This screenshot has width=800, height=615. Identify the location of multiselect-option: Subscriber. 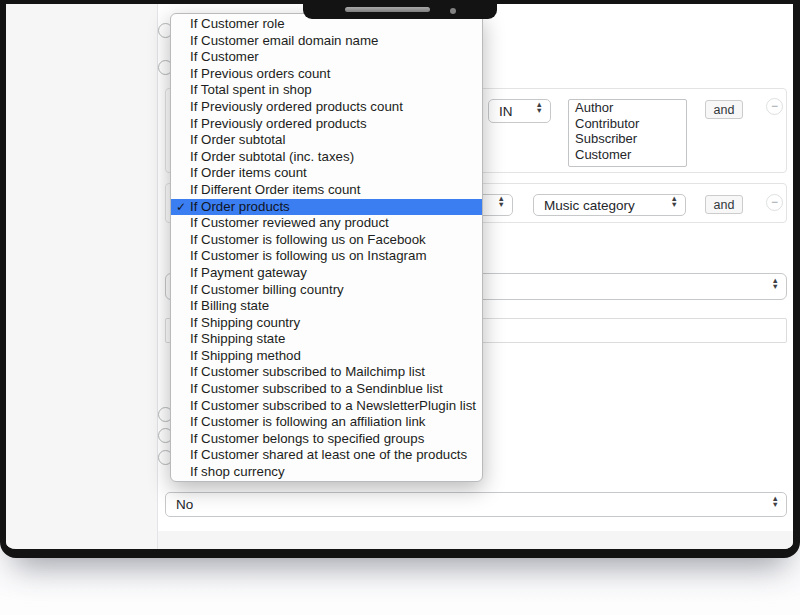
(628, 139).